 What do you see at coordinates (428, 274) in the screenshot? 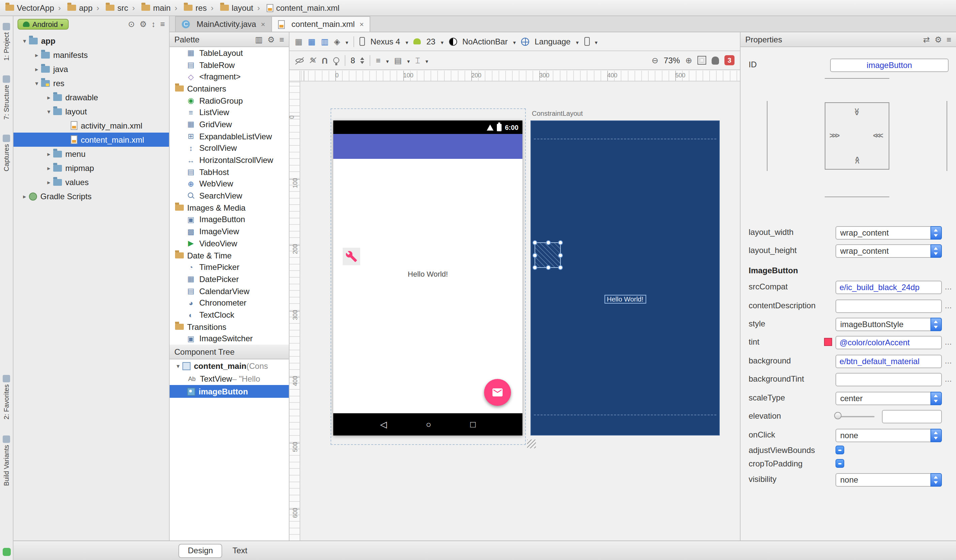
I see `hello-world-text: Hello World!` at bounding box center [428, 274].